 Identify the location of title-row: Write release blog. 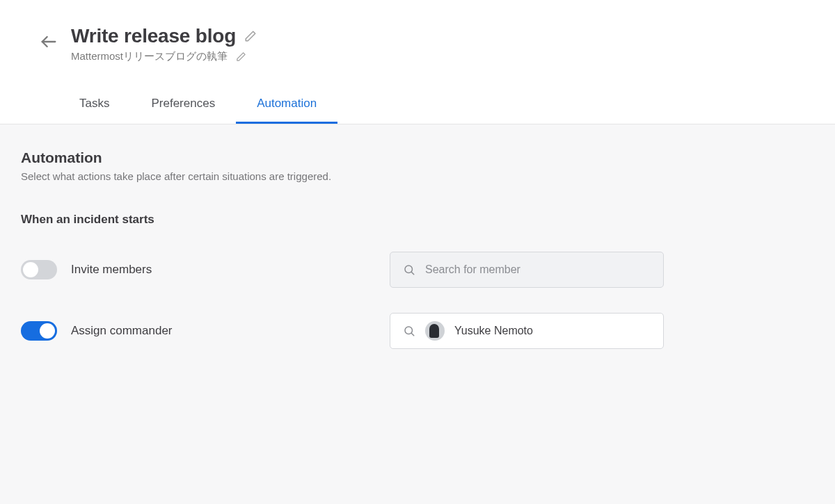
(164, 36).